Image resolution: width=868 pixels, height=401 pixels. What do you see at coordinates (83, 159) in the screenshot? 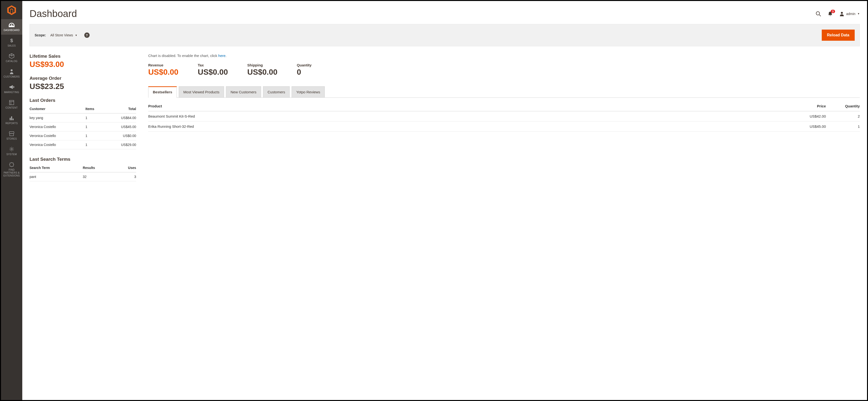
I see `last-search-title: Last Search Terms` at bounding box center [83, 159].